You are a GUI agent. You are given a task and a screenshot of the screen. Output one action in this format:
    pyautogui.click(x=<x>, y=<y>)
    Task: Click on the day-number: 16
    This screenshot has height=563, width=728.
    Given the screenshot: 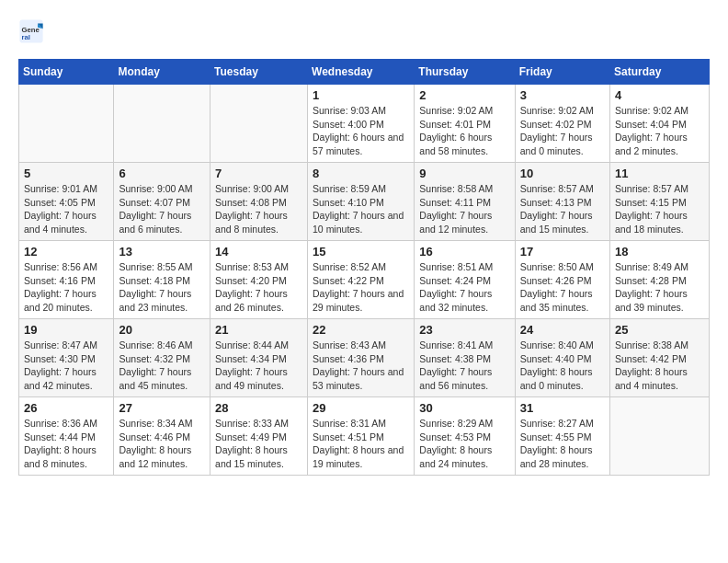 What is the action you would take?
    pyautogui.click(x=464, y=252)
    